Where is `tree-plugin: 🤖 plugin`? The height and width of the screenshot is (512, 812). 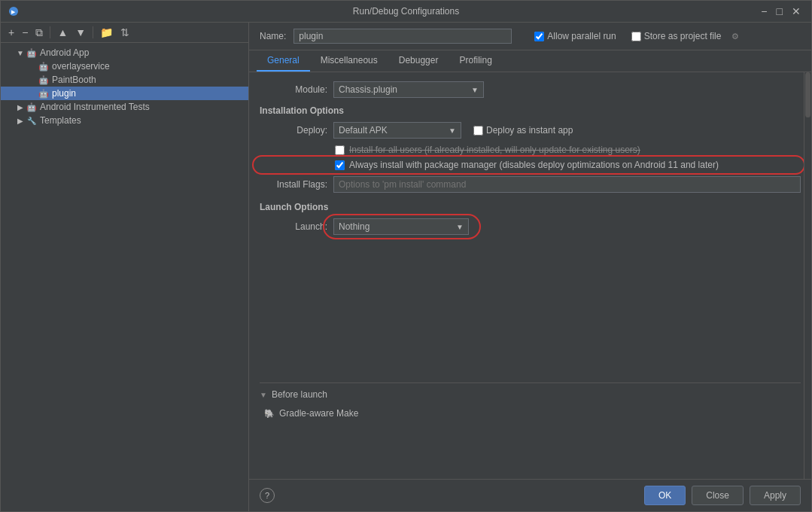 tree-plugin: 🤖 plugin is located at coordinates (125, 93).